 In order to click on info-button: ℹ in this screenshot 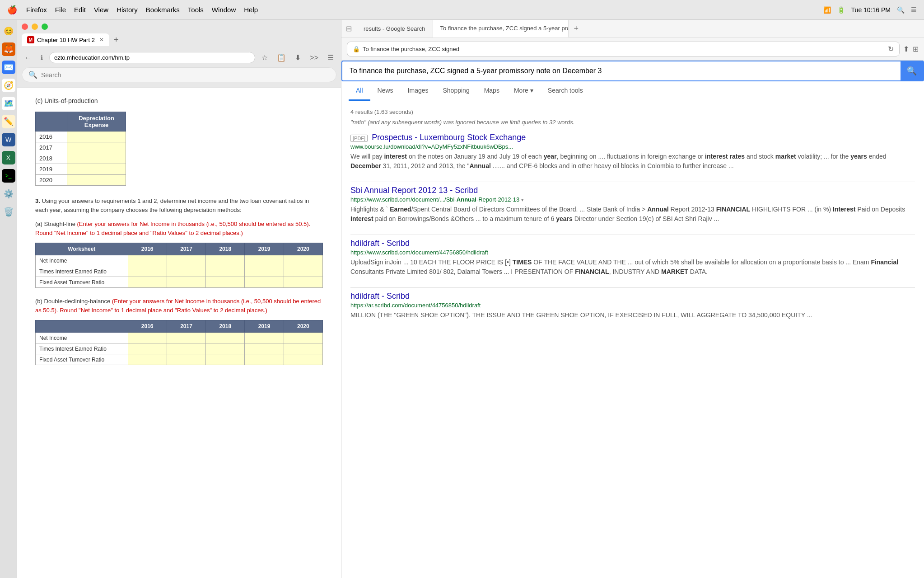, I will do `click(42, 58)`.